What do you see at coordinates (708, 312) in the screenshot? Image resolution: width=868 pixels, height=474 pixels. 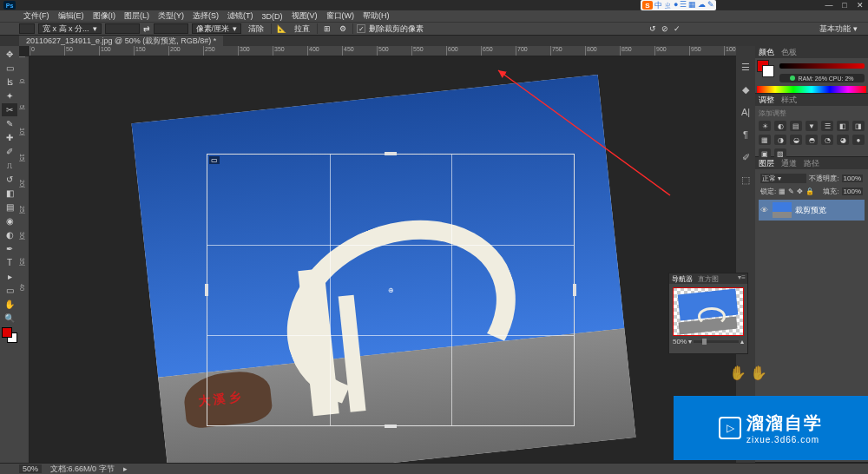 I see `navigator-thumbnail` at bounding box center [708, 312].